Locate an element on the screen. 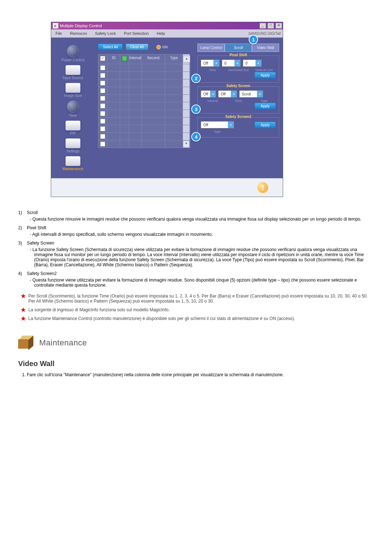 The image size is (392, 554). sidebar-item-power-control: Power Control is located at coordinates (73, 54).